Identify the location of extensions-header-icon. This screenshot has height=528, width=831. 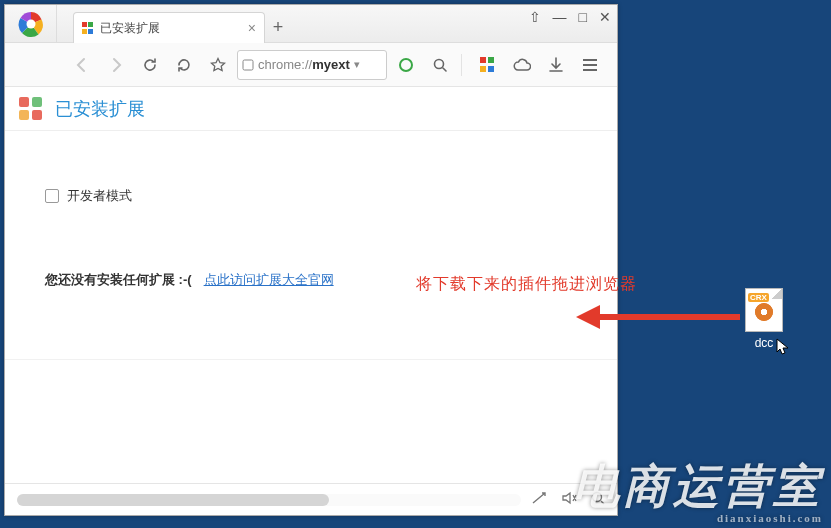
(31, 109).